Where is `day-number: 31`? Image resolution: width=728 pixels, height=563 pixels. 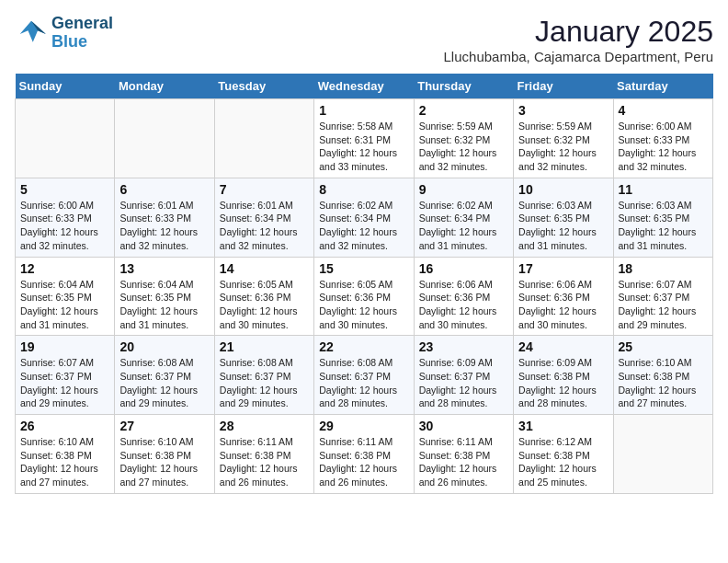
day-number: 31 is located at coordinates (563, 426).